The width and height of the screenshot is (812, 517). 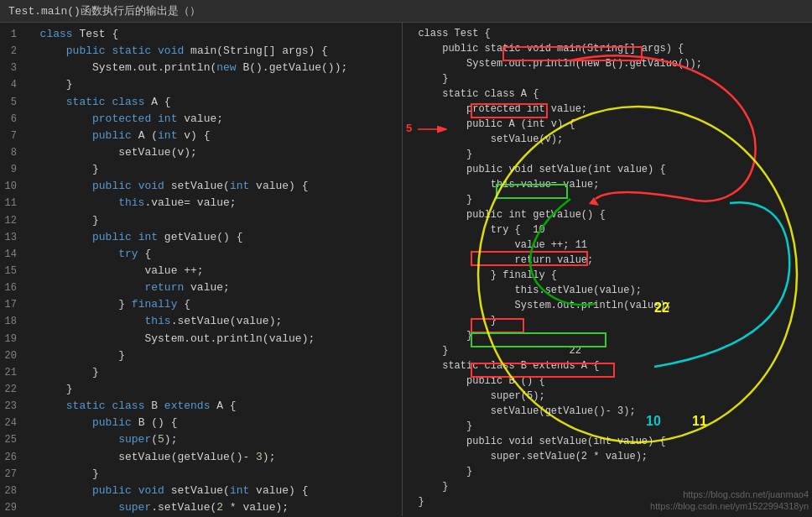 What do you see at coordinates (201, 305) in the screenshot?
I see `left-code-line: 17 } finally {` at bounding box center [201, 305].